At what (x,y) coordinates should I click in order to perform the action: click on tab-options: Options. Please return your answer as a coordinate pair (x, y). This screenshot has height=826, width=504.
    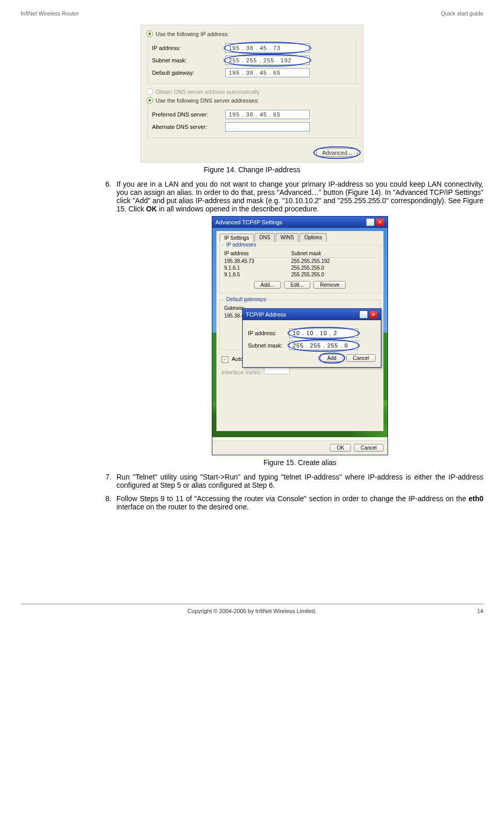
    Looking at the image, I should click on (313, 237).